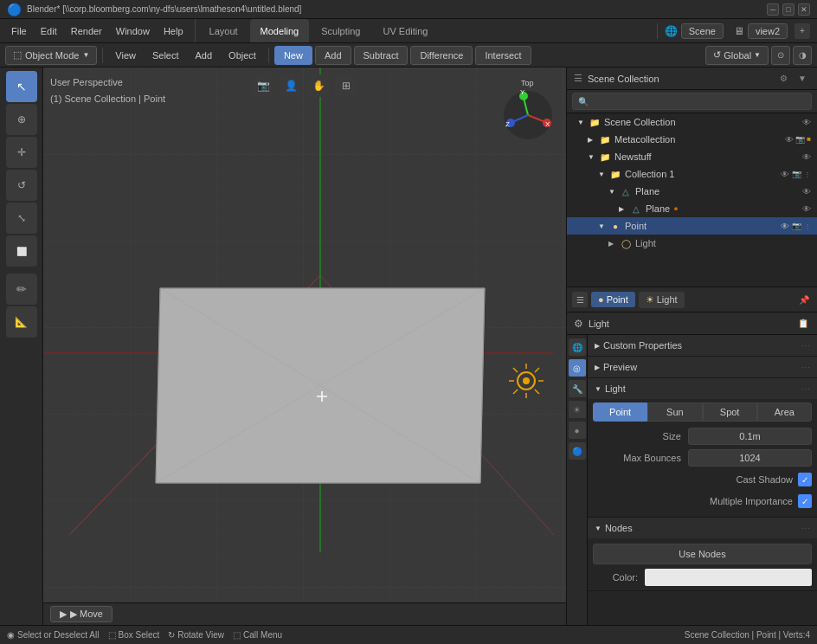  Describe the element at coordinates (22, 346) in the screenshot. I see `left-sidebar: ↖ ⊕ ✛ ↺ ⤡ ⬜ ✏ 📐` at that location.